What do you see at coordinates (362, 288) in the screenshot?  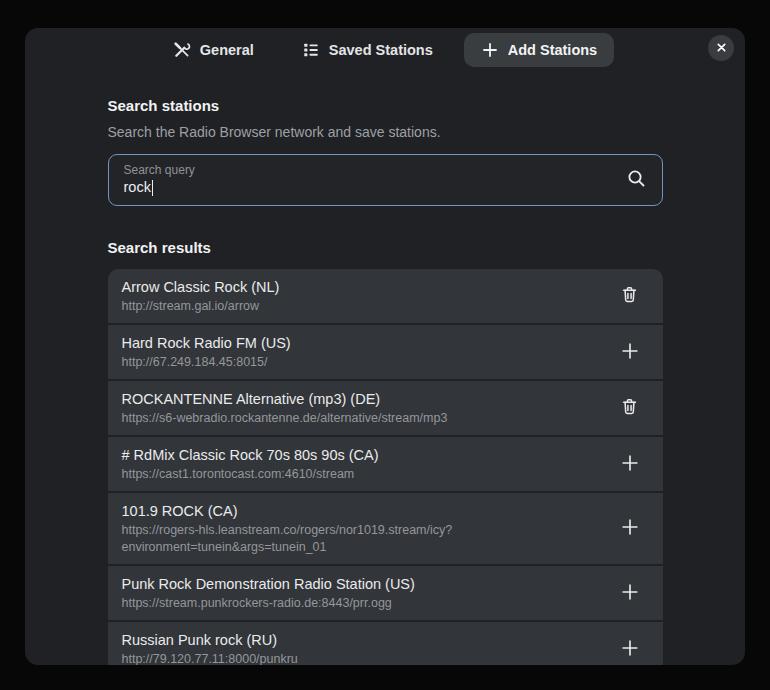 I see `station-name: Arrow Classic Rock (NL)` at bounding box center [362, 288].